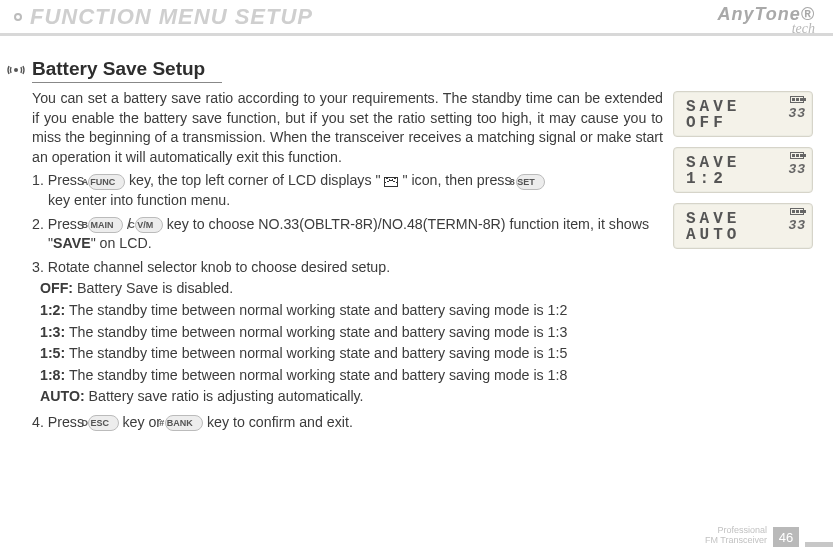 Image resolution: width=833 pixels, height=547 pixels. I want to click on header-bullet-icon, so click(18, 17).